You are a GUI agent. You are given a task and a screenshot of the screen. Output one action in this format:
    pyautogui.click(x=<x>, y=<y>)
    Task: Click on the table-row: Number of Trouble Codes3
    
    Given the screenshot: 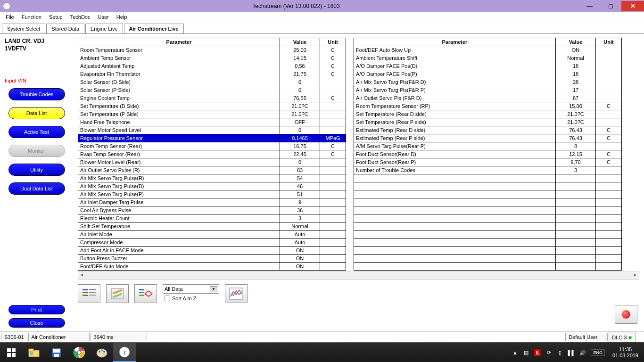 What is the action you would take?
    pyautogui.click(x=488, y=171)
    